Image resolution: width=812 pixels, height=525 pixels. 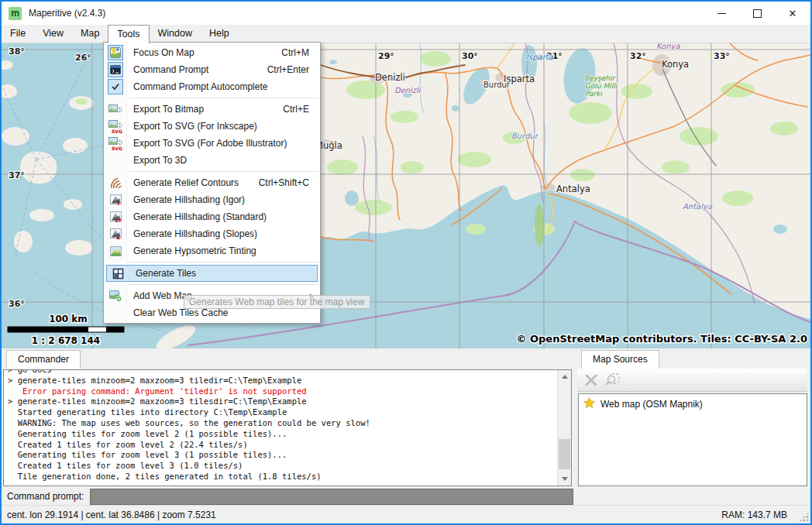 What do you see at coordinates (290, 455) in the screenshot?
I see `commander-output-line: Generating tiles for zoom level 3 (1 pos…` at bounding box center [290, 455].